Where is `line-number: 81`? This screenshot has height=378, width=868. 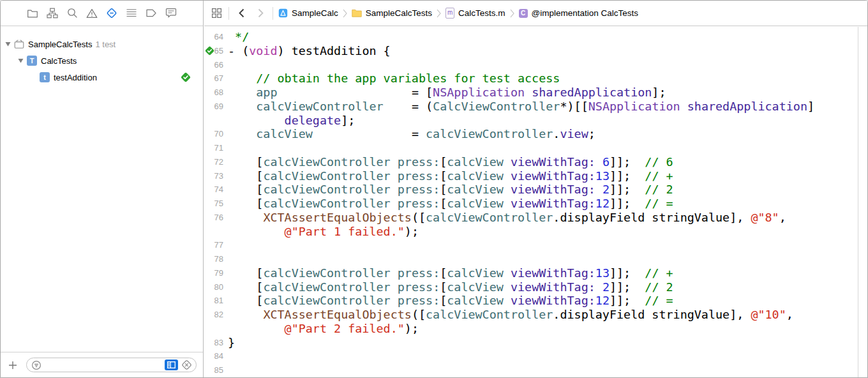 line-number: 81 is located at coordinates (216, 301).